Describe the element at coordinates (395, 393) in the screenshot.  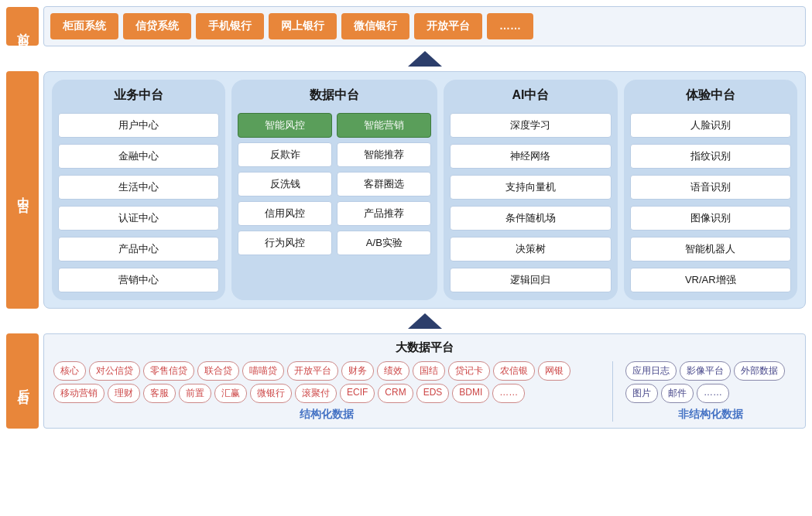
I see `structured-tag: CRM` at that location.